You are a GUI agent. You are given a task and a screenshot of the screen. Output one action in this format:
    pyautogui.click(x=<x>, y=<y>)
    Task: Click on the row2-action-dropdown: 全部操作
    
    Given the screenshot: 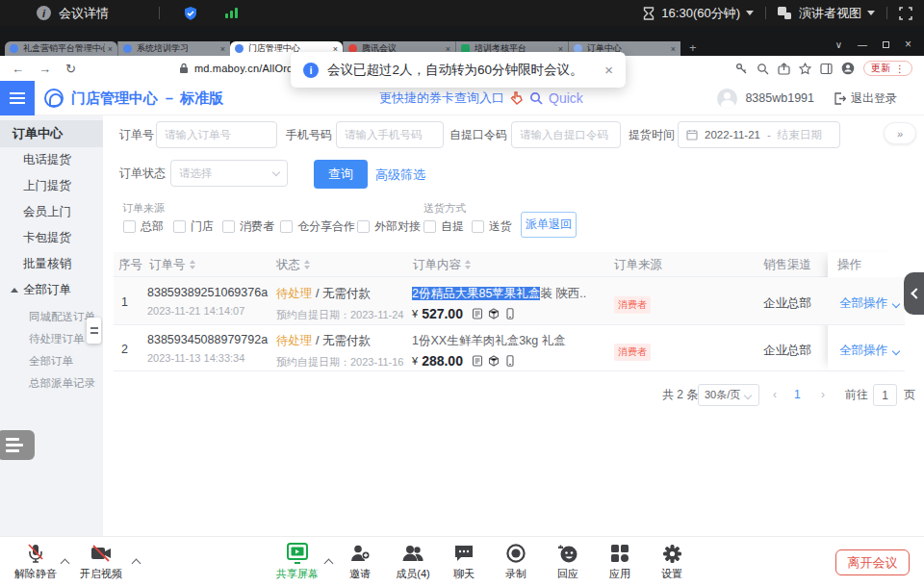 What is the action you would take?
    pyautogui.click(x=869, y=350)
    